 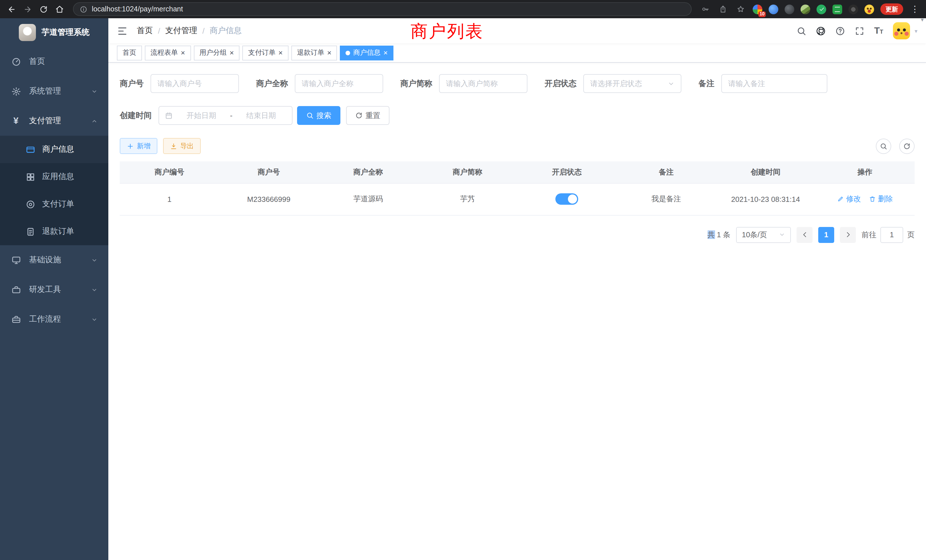 What do you see at coordinates (27, 9) in the screenshot?
I see `browser-forward-icon` at bounding box center [27, 9].